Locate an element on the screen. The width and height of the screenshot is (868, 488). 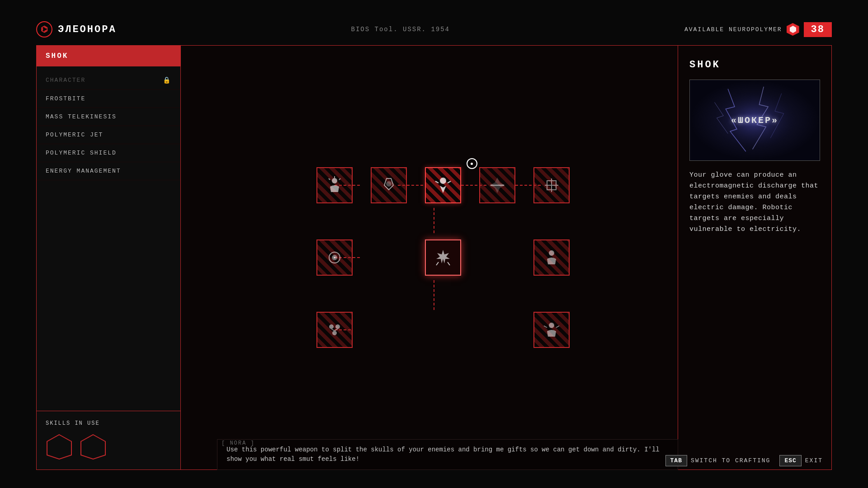
speech-panel: Use this powerful weapon to split the sk… is located at coordinates (448, 455).